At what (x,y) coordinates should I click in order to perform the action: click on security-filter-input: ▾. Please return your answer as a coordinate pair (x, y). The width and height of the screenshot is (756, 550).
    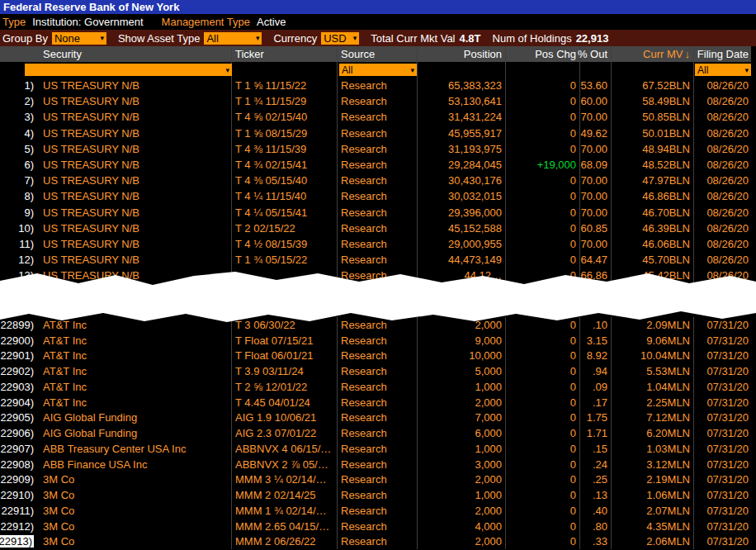
    Looking at the image, I should click on (129, 69).